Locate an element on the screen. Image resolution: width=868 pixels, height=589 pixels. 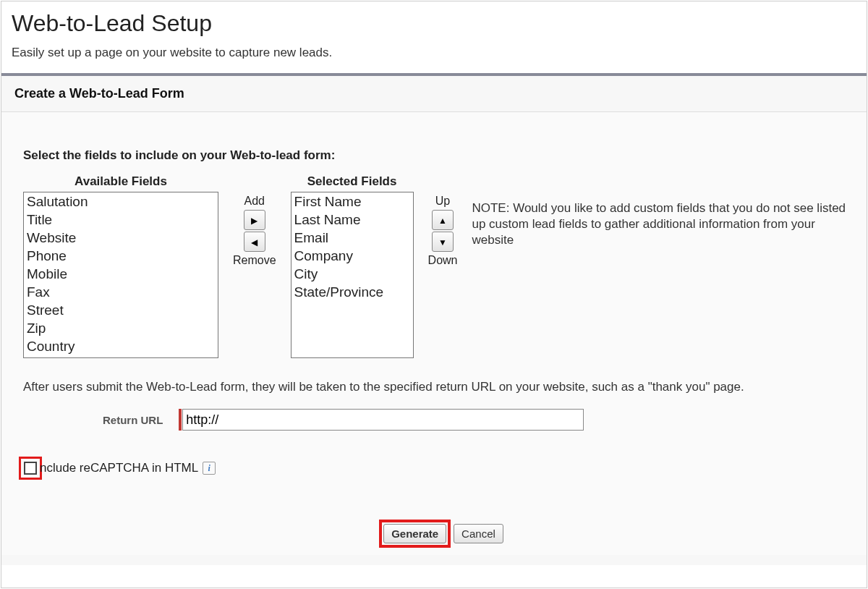
list-item: Title is located at coordinates (121, 220).